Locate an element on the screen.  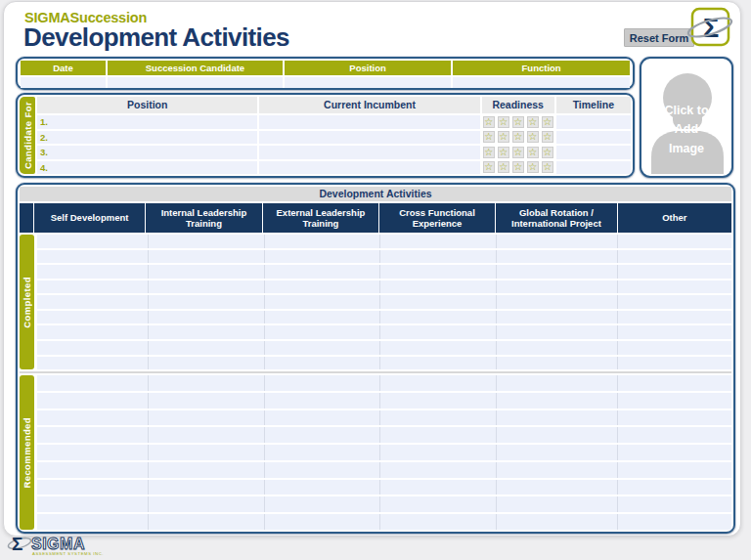
info-input-succession-candidate is located at coordinates (196, 82).